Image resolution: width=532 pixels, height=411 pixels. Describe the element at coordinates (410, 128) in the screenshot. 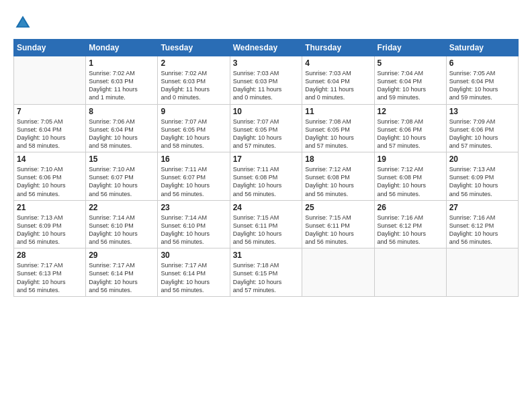

I see `day-cell: 12Sunrise: 7:08 AM Sunset: 6:06 PM Dayli…` at that location.